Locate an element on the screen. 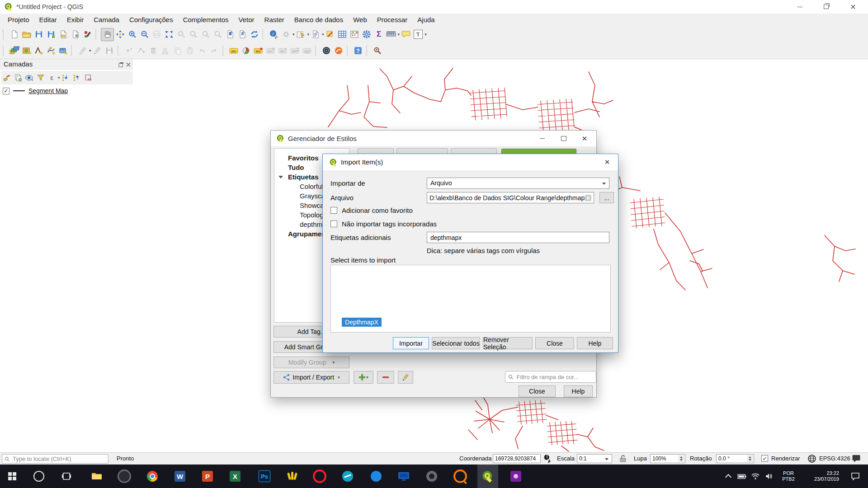 The height and width of the screenshot is (488, 868). teal-app-button is located at coordinates (348, 476).